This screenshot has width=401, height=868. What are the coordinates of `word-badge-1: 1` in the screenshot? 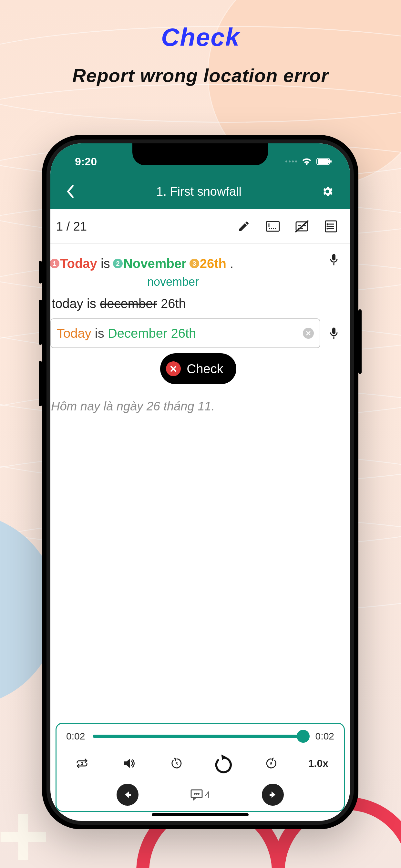 It's located at (55, 264).